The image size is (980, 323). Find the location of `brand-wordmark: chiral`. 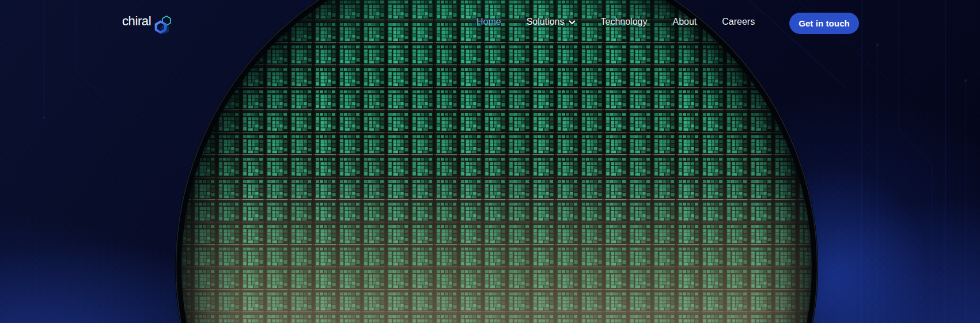

brand-wordmark: chiral is located at coordinates (137, 21).